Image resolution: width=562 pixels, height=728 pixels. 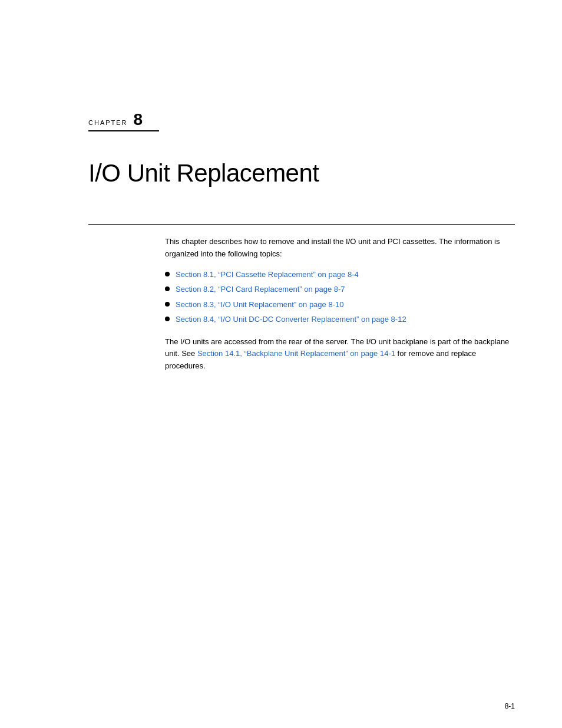 What do you see at coordinates (340, 289) in the screenshot?
I see `list-item: Section 8.2, “PCI Card Replacement” on p…` at bounding box center [340, 289].